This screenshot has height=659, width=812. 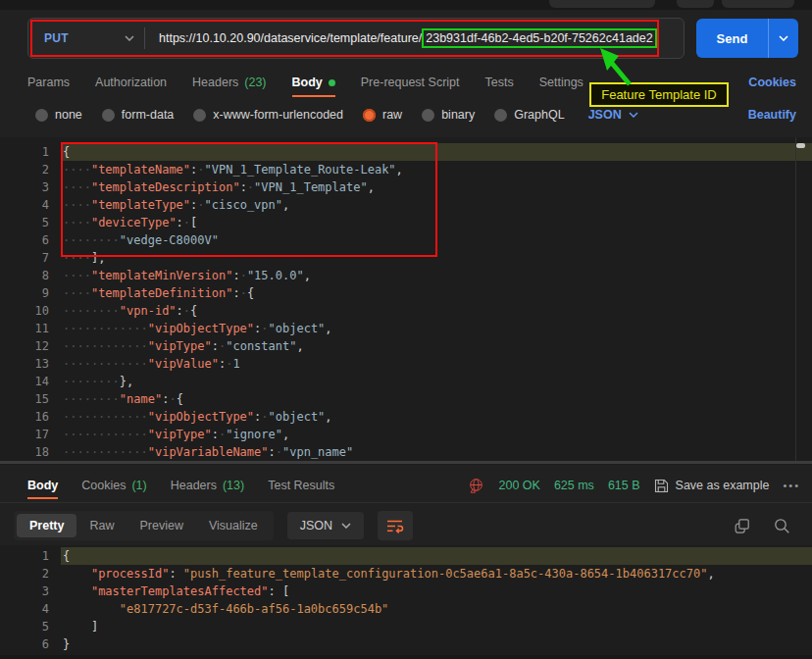 I want to click on code-line: 4 "e817727c-d53f-466b-af56-1a0bc659c54b", so click(x=406, y=609).